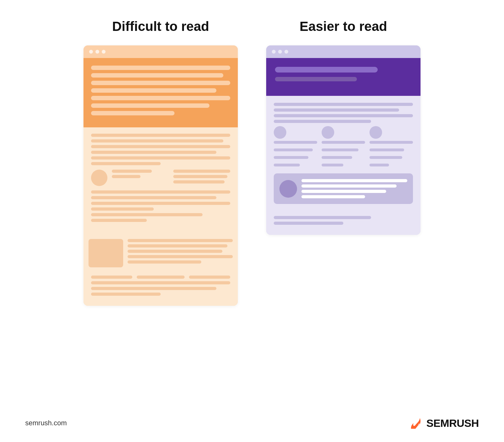 The image size is (504, 442). What do you see at coordinates (328, 132) in the screenshot?
I see `pc2-avatar` at bounding box center [328, 132].